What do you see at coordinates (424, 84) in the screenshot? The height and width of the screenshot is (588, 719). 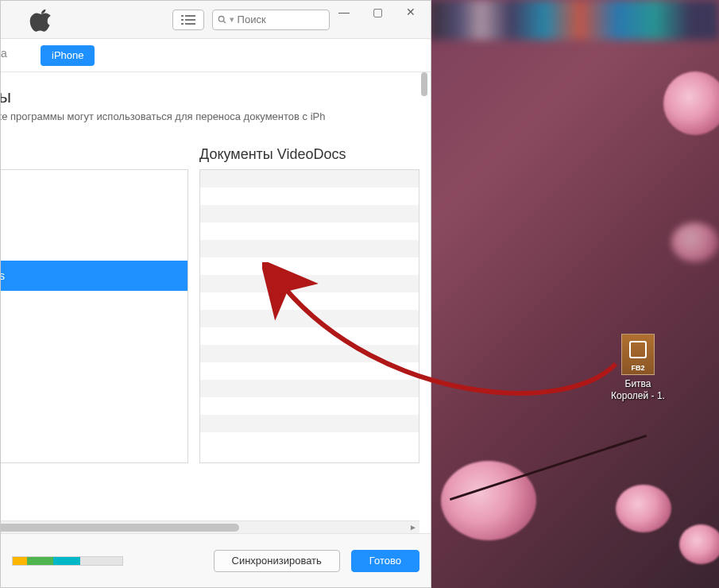 I see `vertical-scroll-thumb` at bounding box center [424, 84].